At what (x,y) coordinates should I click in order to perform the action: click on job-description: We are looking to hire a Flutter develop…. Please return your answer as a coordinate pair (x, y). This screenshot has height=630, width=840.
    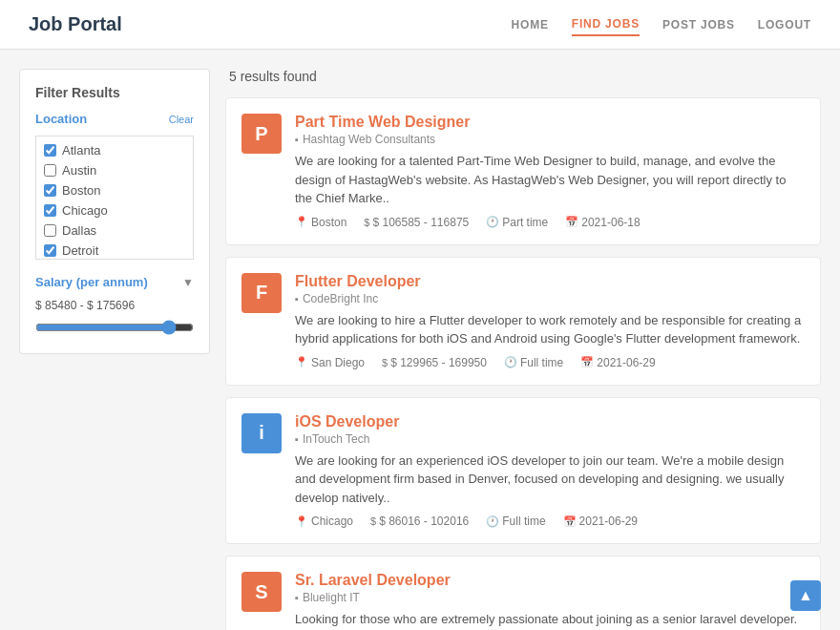
    Looking at the image, I should click on (550, 330).